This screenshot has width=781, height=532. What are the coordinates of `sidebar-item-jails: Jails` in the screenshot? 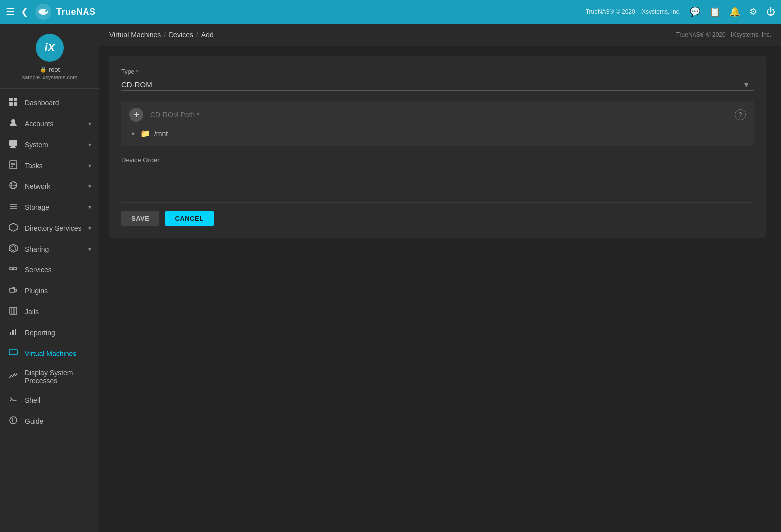 It's located at (50, 312).